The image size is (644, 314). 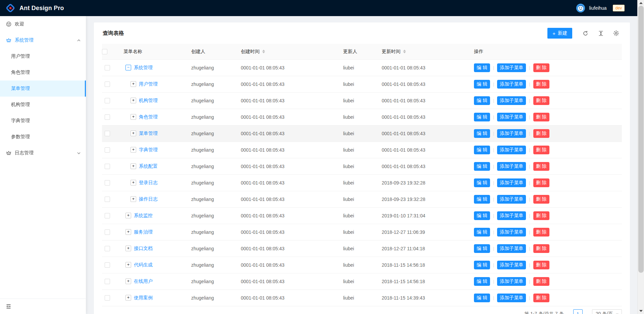 I want to click on reload-icon, so click(x=585, y=33).